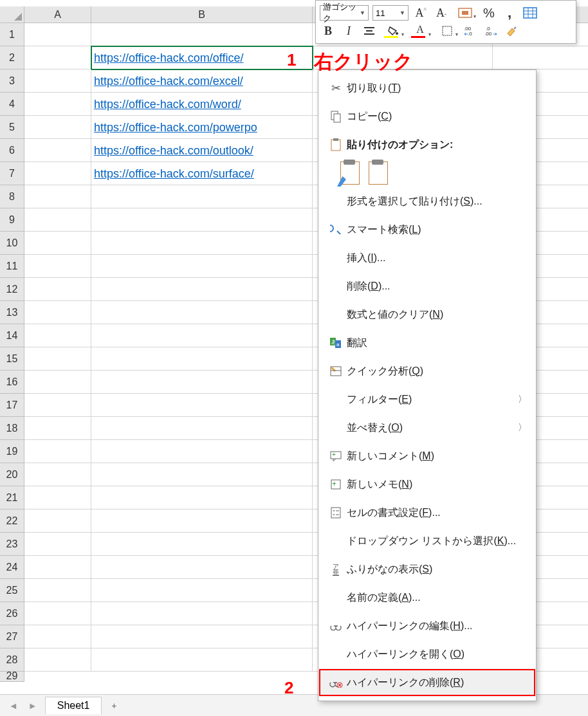  What do you see at coordinates (202, 266) in the screenshot?
I see `cell-B11` at bounding box center [202, 266].